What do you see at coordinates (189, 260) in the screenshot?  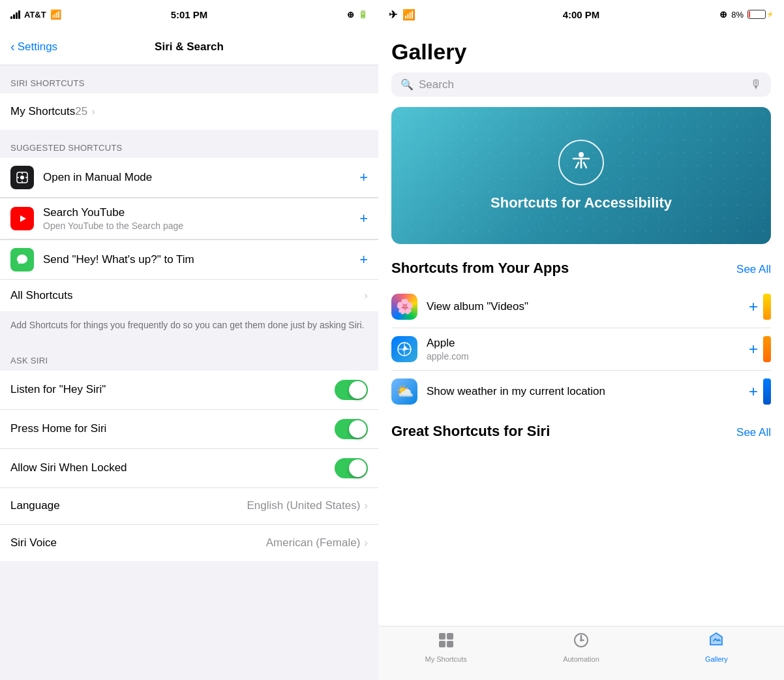 I see `list-item: Send "Hey! What's up?" to Tim +` at bounding box center [189, 260].